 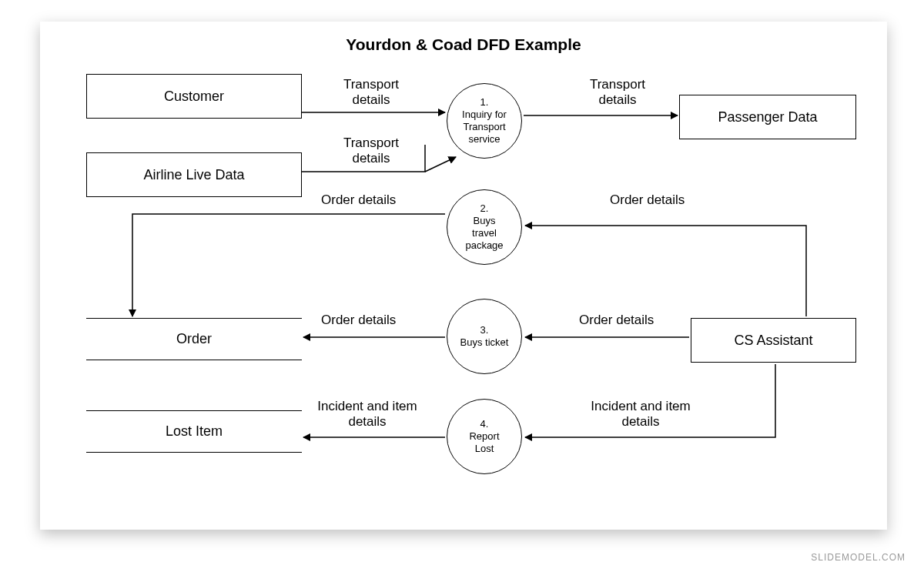 I want to click on process-1-l1: Inquiry for, so click(x=484, y=115).